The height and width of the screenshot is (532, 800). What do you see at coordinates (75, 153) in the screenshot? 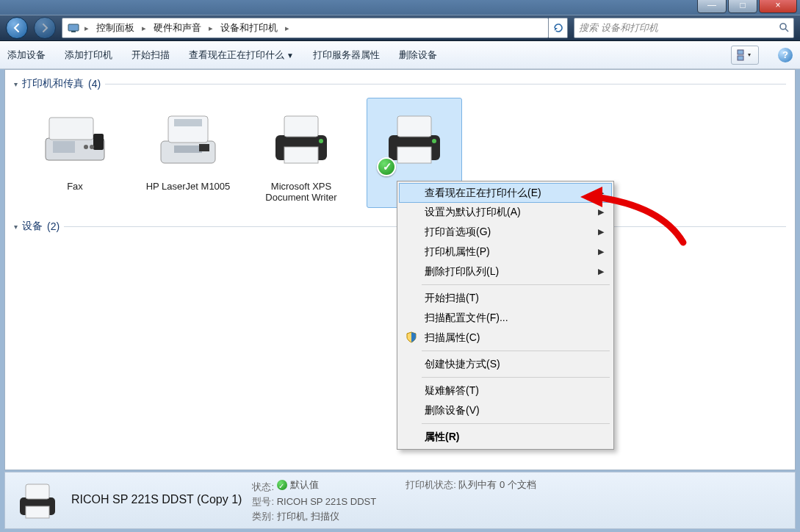
I see `device-item-fax: Fax` at bounding box center [75, 153].